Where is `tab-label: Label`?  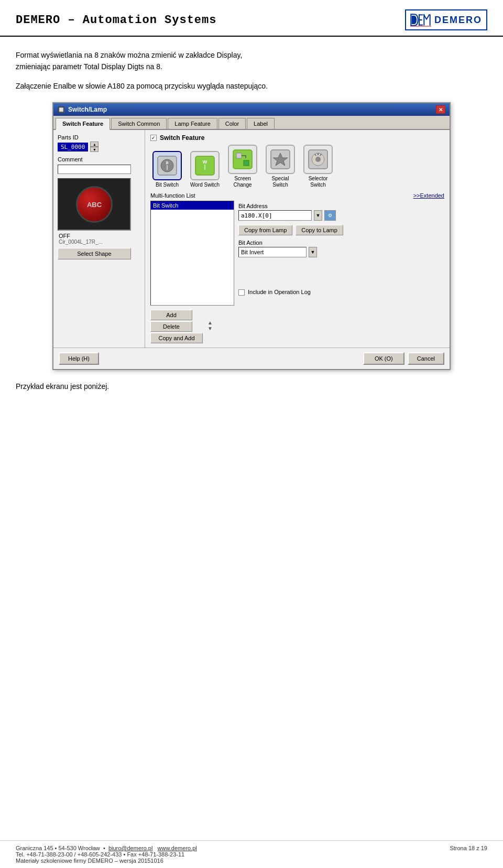 tab-label: Label is located at coordinates (261, 124).